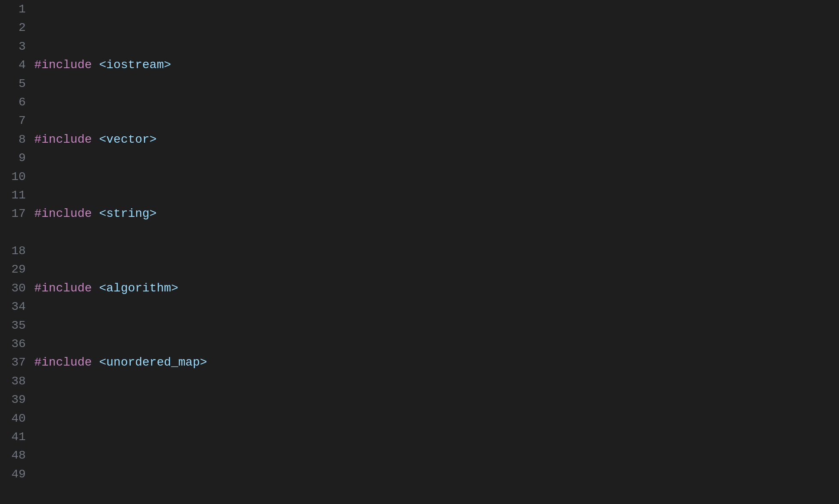  Describe the element at coordinates (16, 46) in the screenshot. I see `ln-3: 3` at that location.